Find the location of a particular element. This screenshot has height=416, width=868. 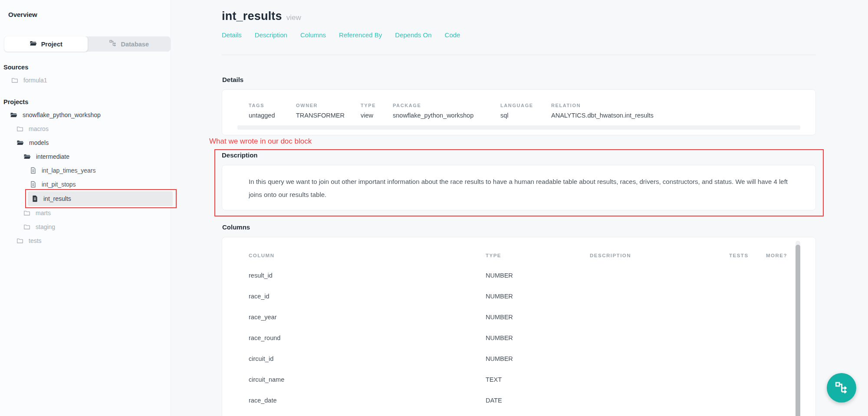

annotation-box-description: Description In this query we want to joi… is located at coordinates (519, 183).